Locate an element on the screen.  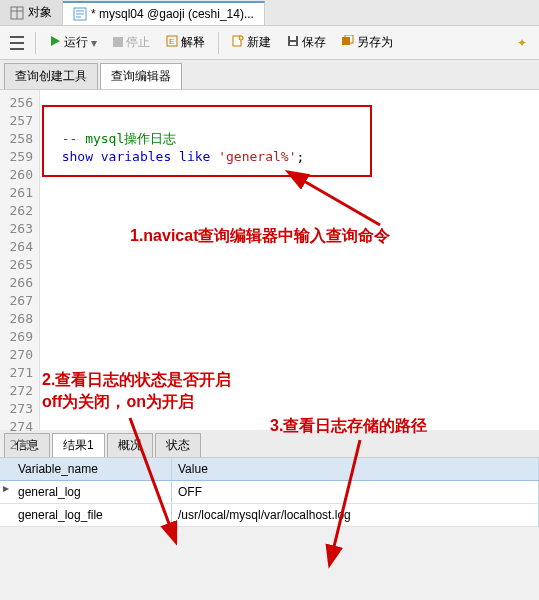
query-icon is located at coordinates (80, 14).